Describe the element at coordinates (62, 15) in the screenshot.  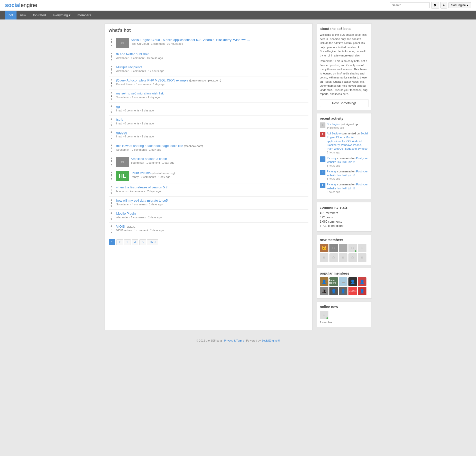
I see `nav-item-everything: everything ▾` at that location.